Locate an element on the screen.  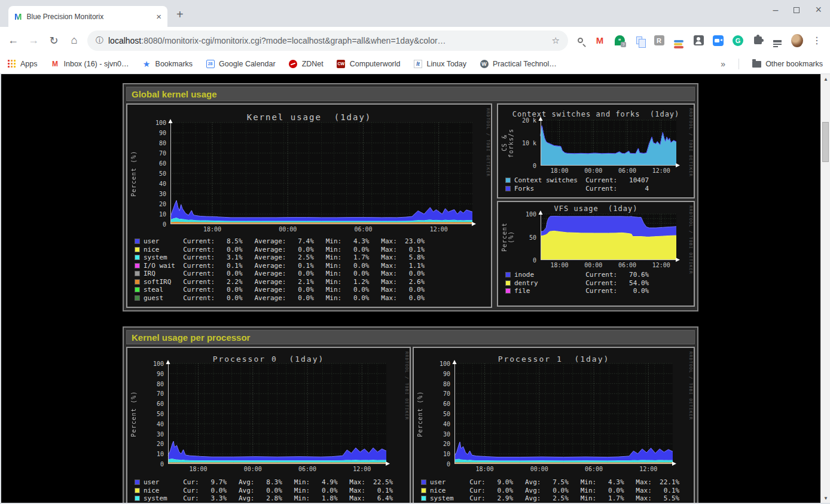
playlist-ext-icon is located at coordinates (777, 41).